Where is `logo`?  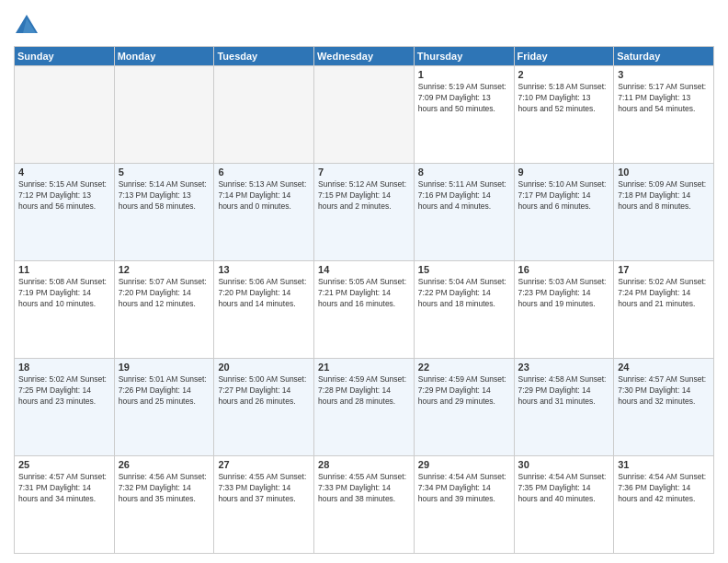 logo is located at coordinates (28, 26).